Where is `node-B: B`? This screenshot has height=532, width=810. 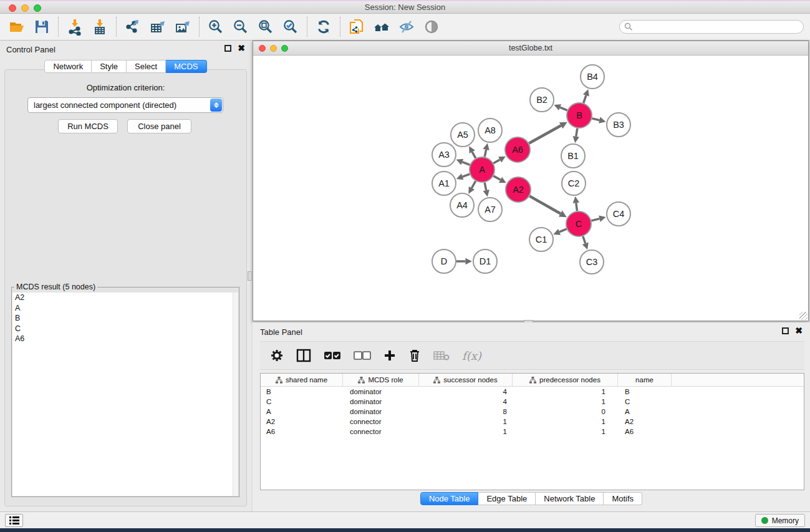
node-B: B is located at coordinates (579, 115).